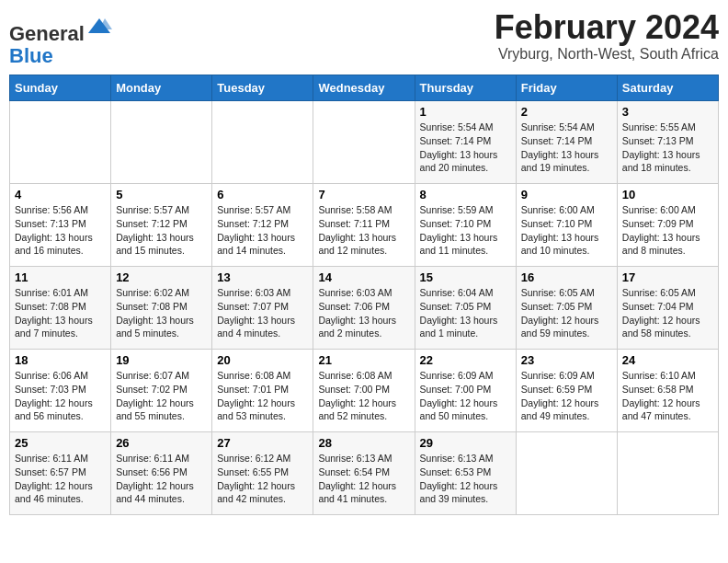  I want to click on weekday-header-cell: Monday, so click(162, 88).